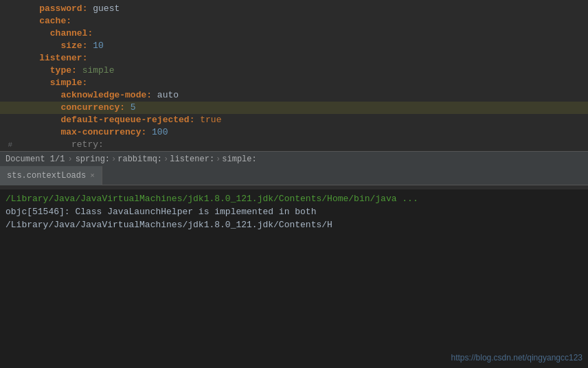  I want to click on yaml-key: simple:, so click(69, 82).